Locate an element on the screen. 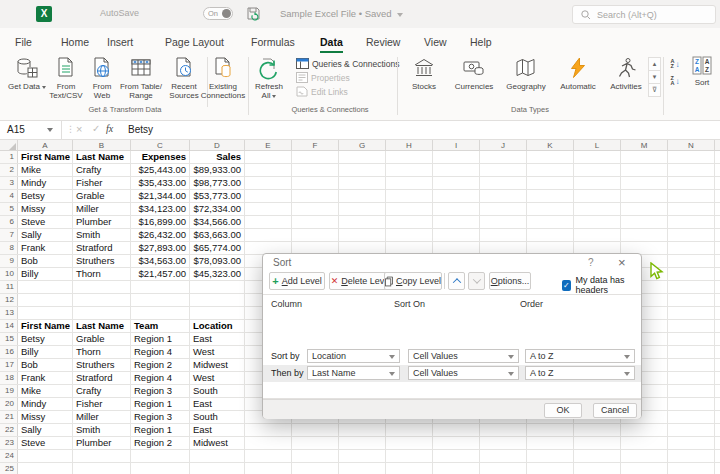  column-header-A: A is located at coordinates (46, 146).